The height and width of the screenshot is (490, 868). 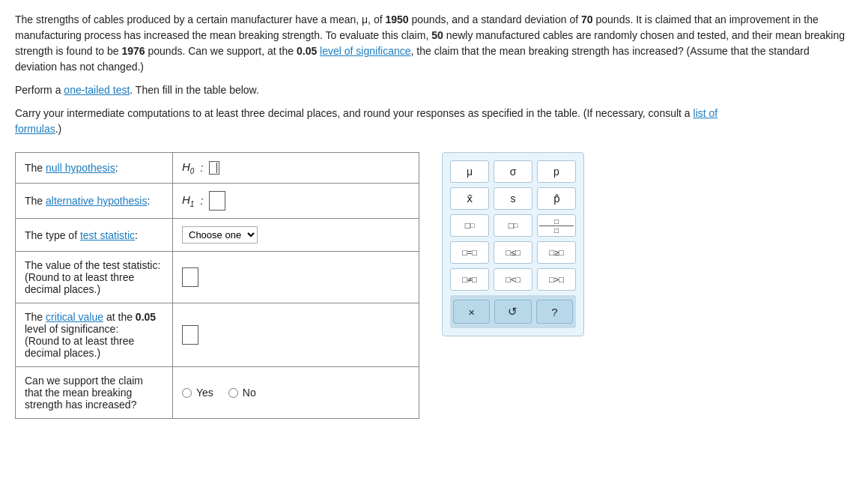 What do you see at coordinates (556, 199) in the screenshot?
I see `phat-button: p̂` at bounding box center [556, 199].